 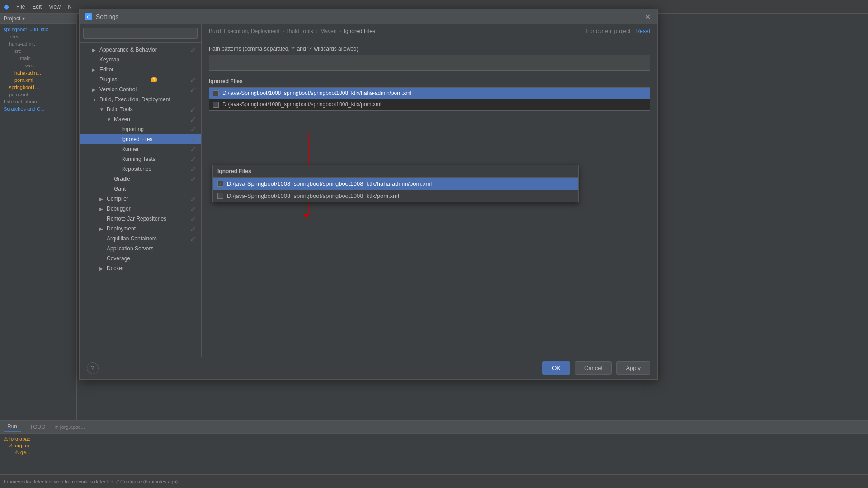 What do you see at coordinates (140, 109) in the screenshot?
I see `nav-item-build-tools: ▼ Build Tools 🖉` at bounding box center [140, 109].